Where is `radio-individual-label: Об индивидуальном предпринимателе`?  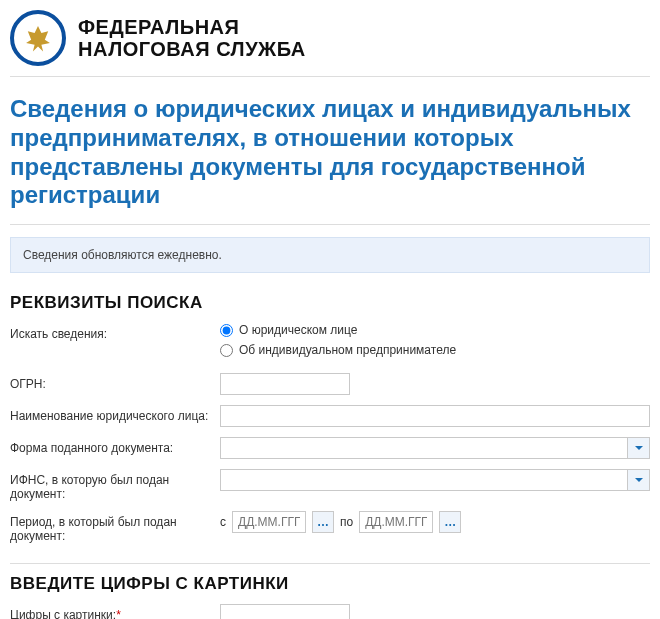
radio-individual-label: Об индивидуальном предпринимателе is located at coordinates (348, 350).